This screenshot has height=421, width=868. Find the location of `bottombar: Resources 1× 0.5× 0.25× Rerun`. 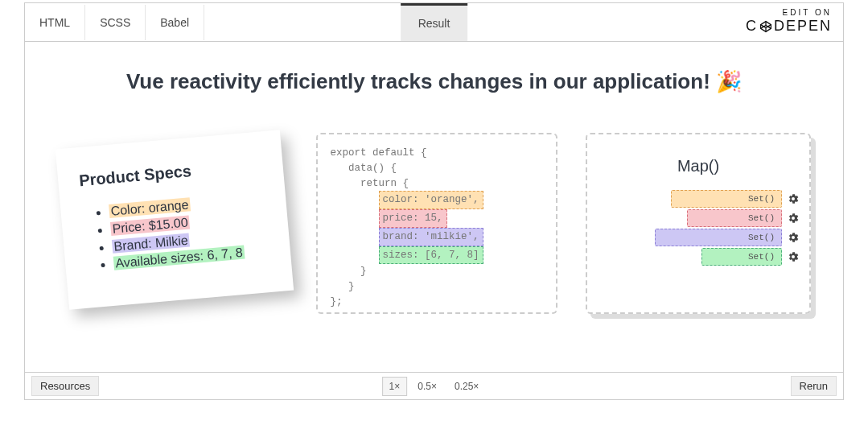

bottombar: Resources 1× 0.5× 0.25× Rerun is located at coordinates (434, 386).